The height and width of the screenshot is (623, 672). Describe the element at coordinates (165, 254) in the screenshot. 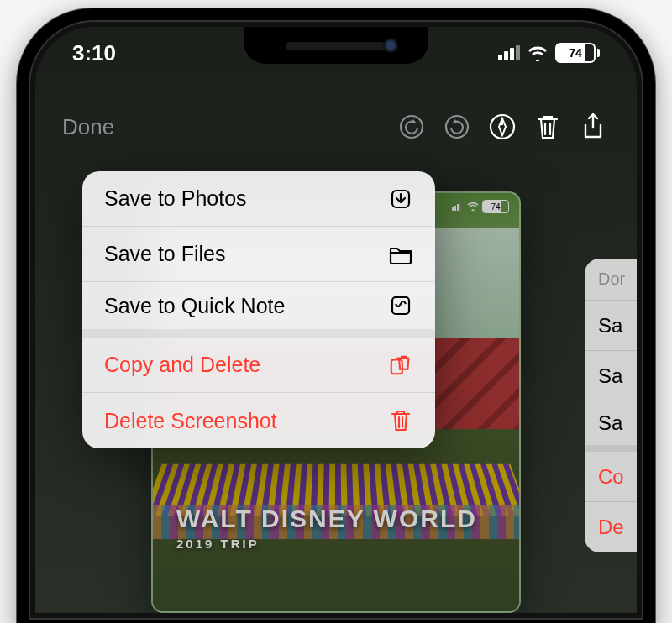

I see `menu-label: Save to Files` at that location.